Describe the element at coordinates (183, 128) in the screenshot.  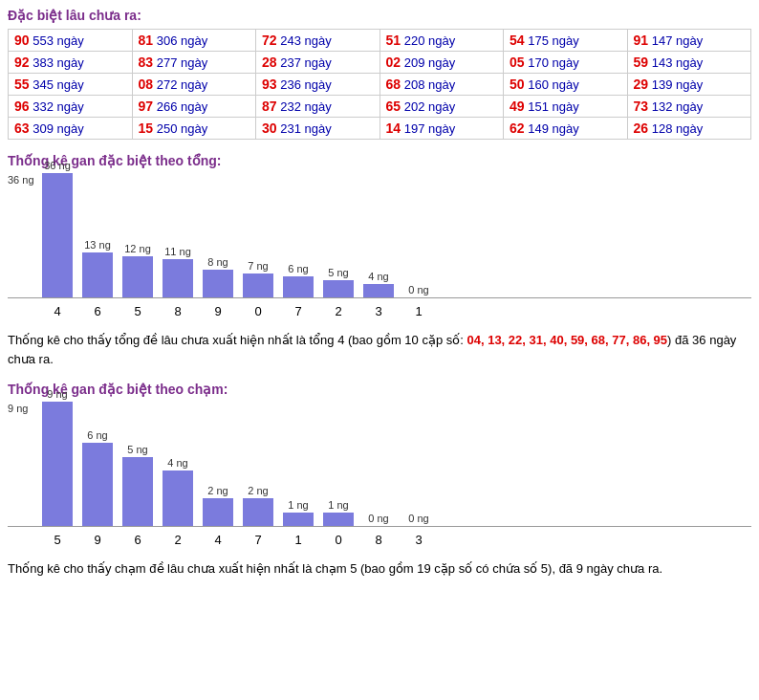
I see `days: 250 ngày` at that location.